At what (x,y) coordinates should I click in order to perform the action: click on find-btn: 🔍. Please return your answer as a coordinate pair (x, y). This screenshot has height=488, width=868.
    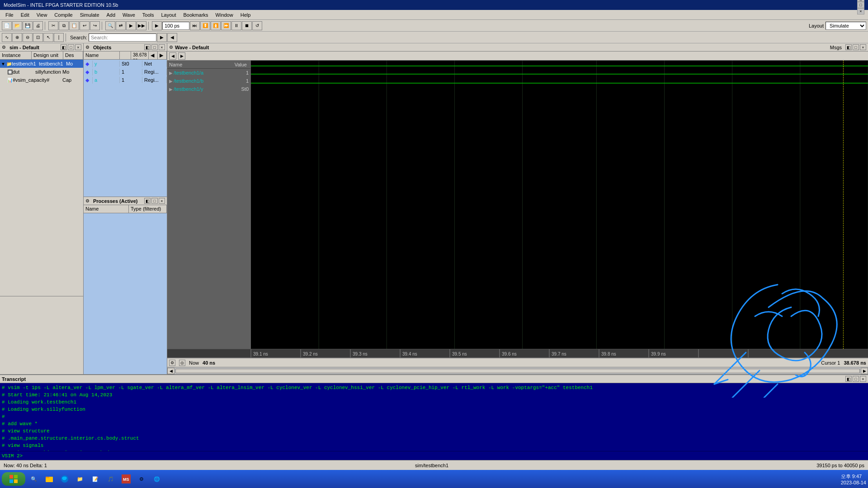
    Looking at the image, I should click on (110, 26).